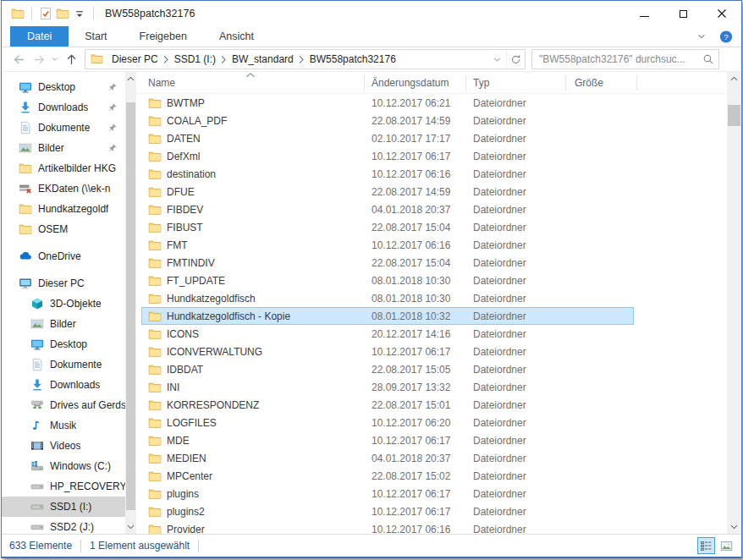 This screenshot has height=560, width=743. I want to click on file-row: BWTMP 10.12.2017 06:21 Dateiordner, so click(432, 103).